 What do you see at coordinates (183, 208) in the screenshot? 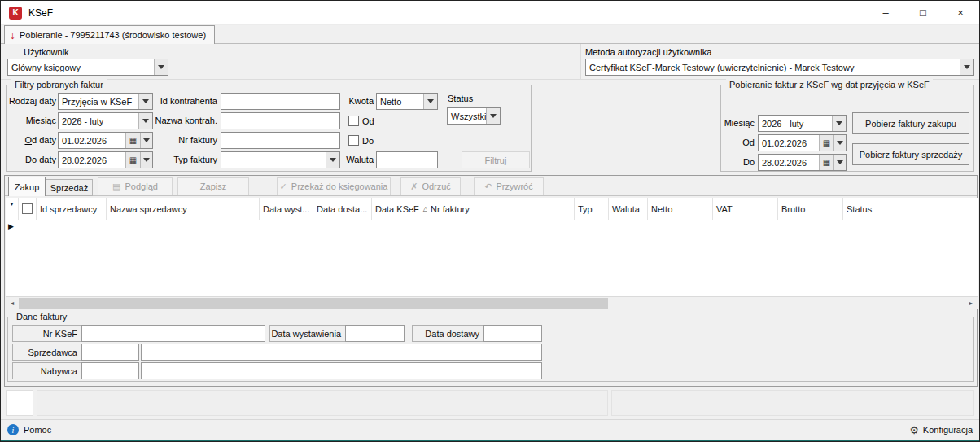
I see `column-header-nazwa-sprzedawcy: Nazwa sprzedawcy` at bounding box center [183, 208].